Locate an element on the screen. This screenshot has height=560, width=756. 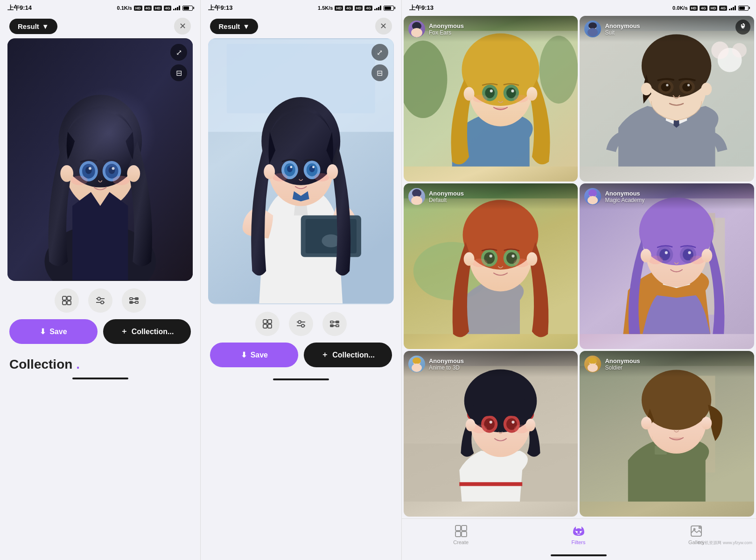
filter-style-6: Soldier is located at coordinates (623, 368).